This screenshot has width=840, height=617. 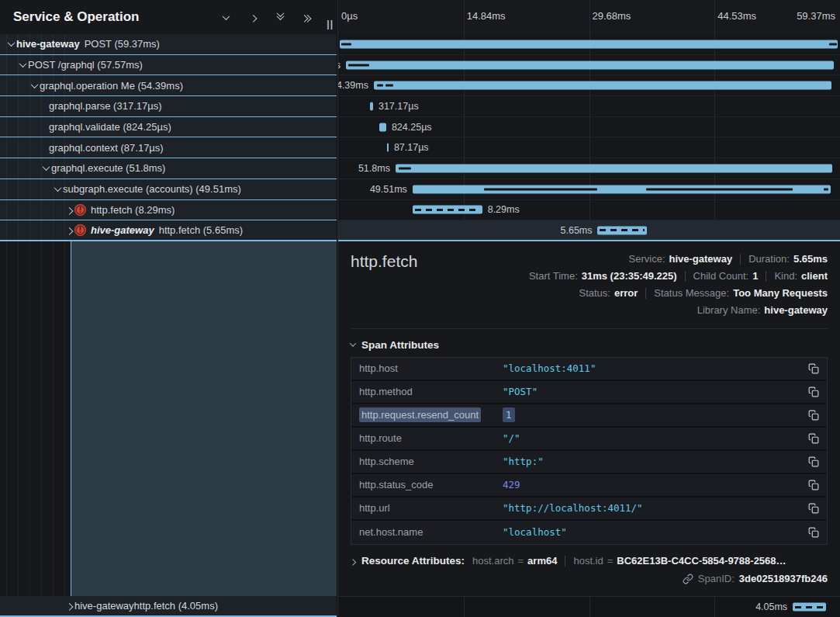 I want to click on attribute-key: http.request.resend_count, so click(x=431, y=414).